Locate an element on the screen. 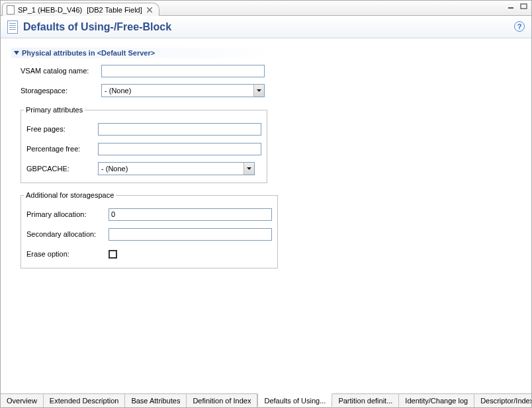 This screenshot has height=408, width=532. legend-primary: Primary attributes is located at coordinates (54, 110).